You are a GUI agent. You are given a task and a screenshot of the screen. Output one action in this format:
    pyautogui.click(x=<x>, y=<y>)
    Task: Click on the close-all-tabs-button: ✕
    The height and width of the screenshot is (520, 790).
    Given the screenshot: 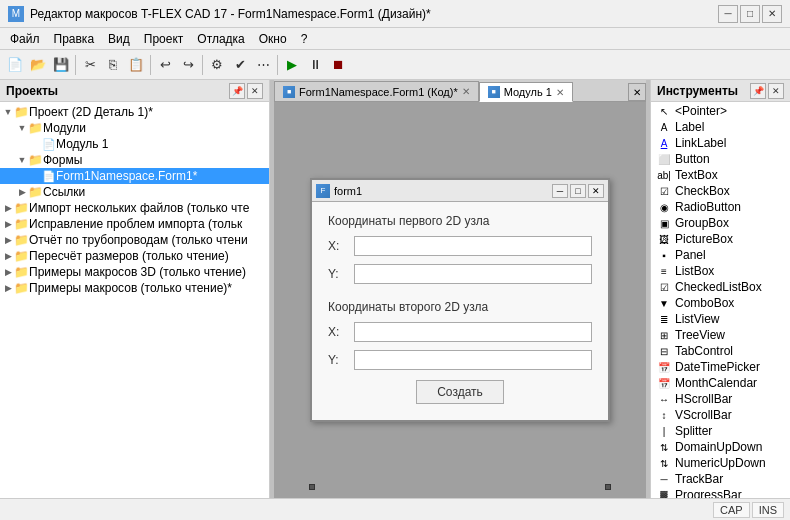 What is the action you would take?
    pyautogui.click(x=637, y=92)
    